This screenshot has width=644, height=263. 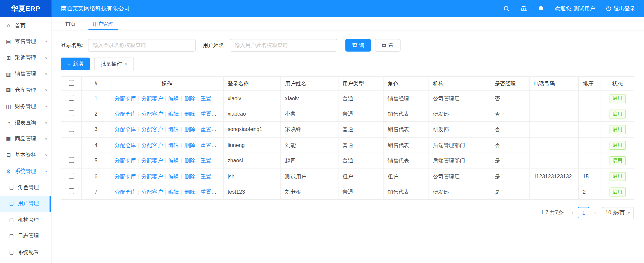 I want to click on batch-operations-button: 批量操作 ∨, so click(x=114, y=64).